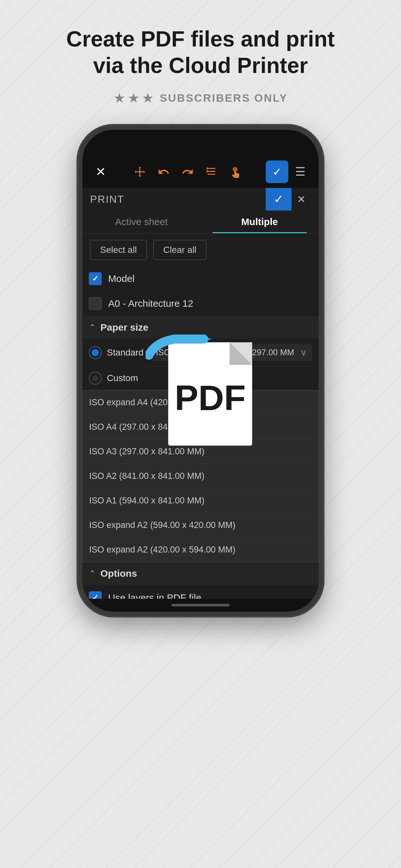 The height and width of the screenshot is (868, 401). Describe the element at coordinates (201, 279) in the screenshot. I see `list-item: ✓ Model` at that location.